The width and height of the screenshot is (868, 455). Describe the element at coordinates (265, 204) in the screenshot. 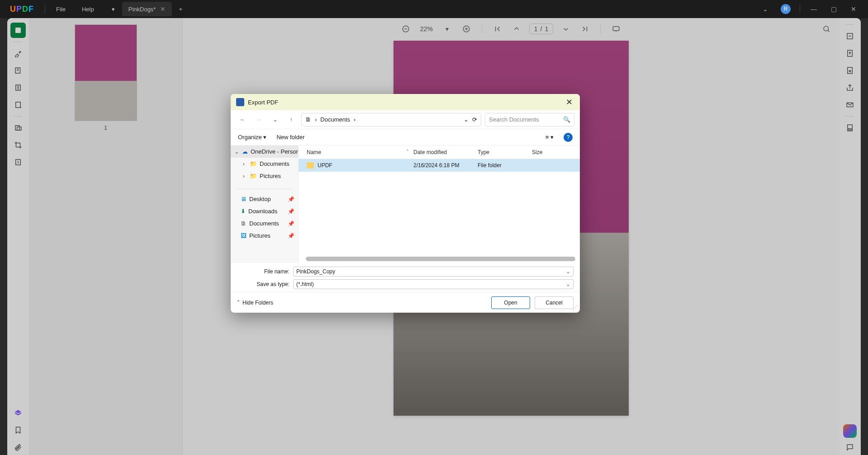

I see `folder-tree: ⌄ ☁ OneDrive - Personal › 📁 Documents › …` at that location.